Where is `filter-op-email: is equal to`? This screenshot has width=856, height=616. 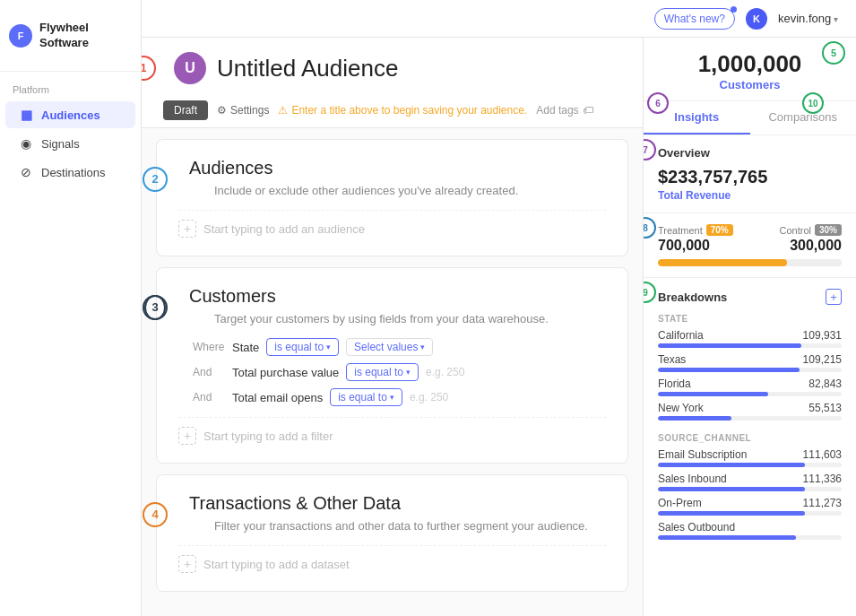 filter-op-email: is equal to is located at coordinates (366, 397).